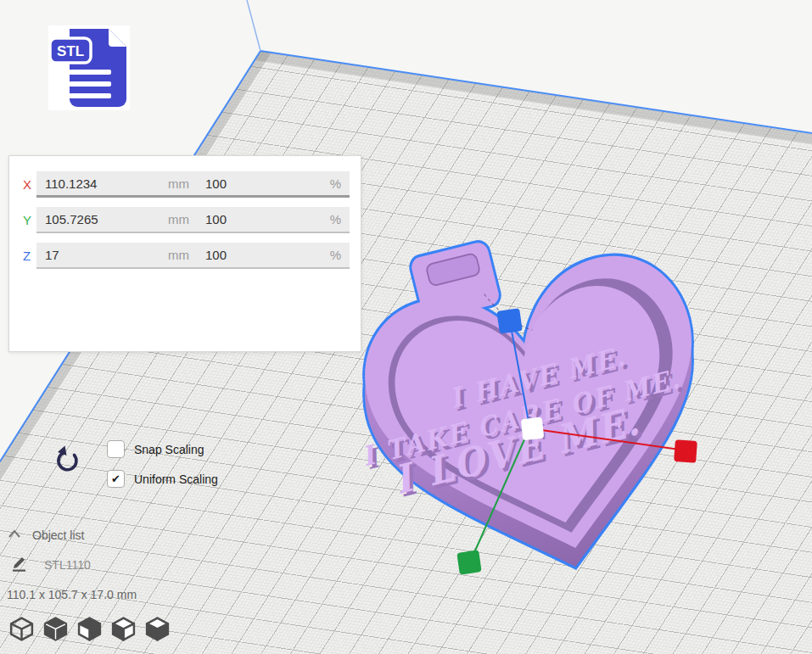 Image resolution: width=812 pixels, height=654 pixels. What do you see at coordinates (30, 256) in the screenshot?
I see `axis-label-z: Z` at bounding box center [30, 256].